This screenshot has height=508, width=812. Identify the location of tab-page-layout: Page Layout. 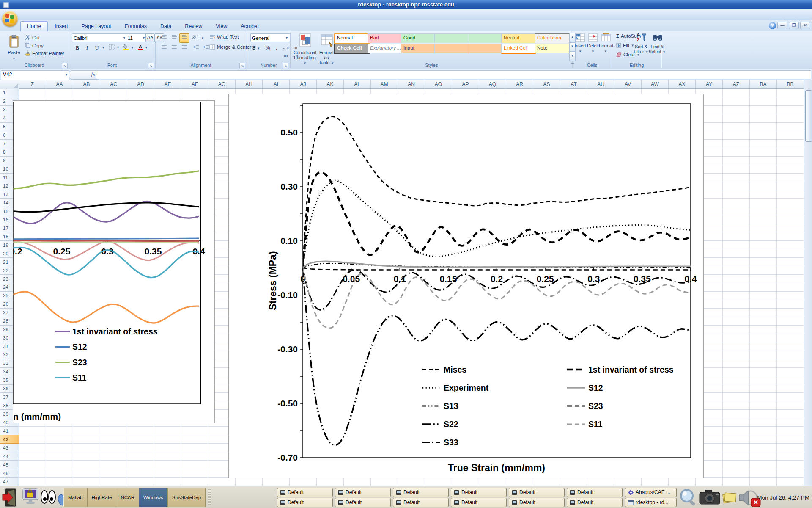
(96, 26).